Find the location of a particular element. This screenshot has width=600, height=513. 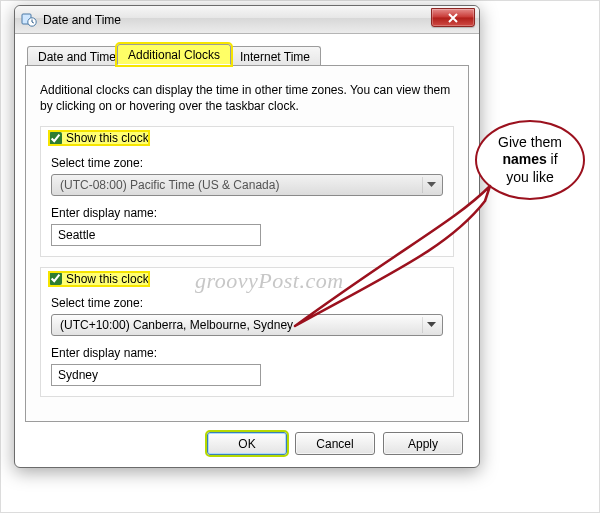

close-icon is located at coordinates (453, 18).